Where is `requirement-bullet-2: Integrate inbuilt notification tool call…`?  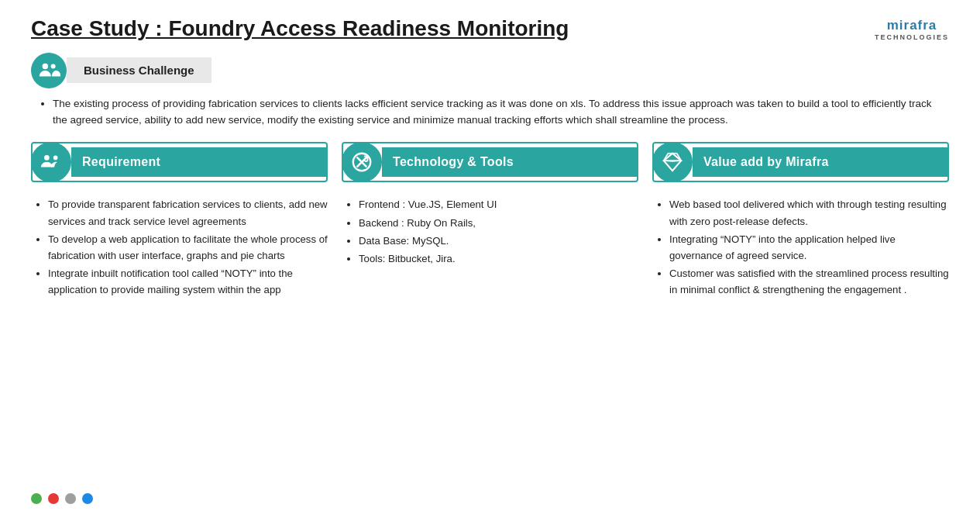 requirement-bullet-2: Integrate inbuilt notification tool call… is located at coordinates (187, 281).